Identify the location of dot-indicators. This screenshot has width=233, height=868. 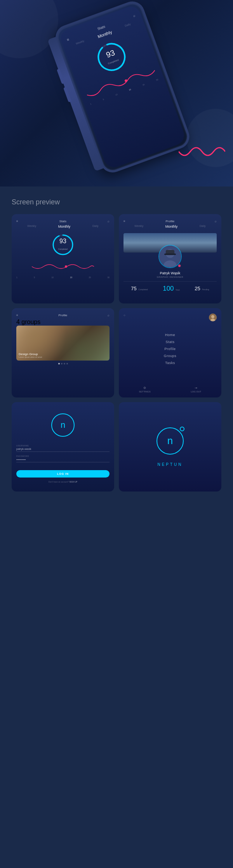
(63, 364).